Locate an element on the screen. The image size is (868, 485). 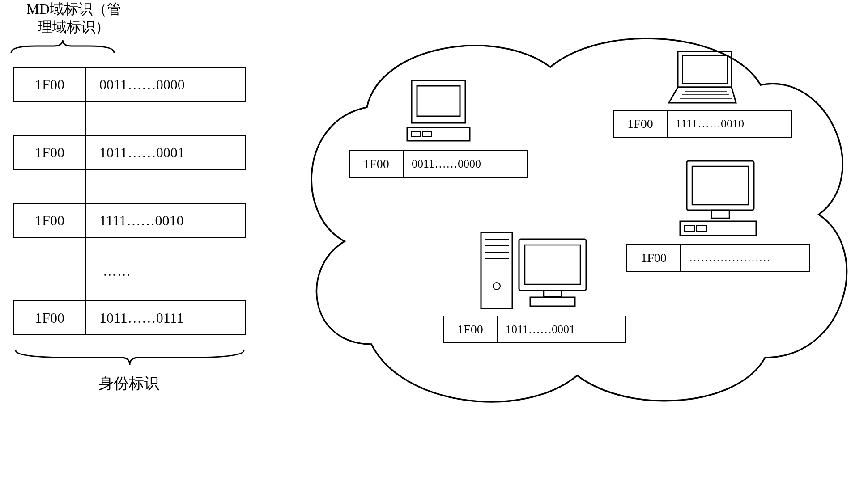
laptop-icon is located at coordinates (702, 78).